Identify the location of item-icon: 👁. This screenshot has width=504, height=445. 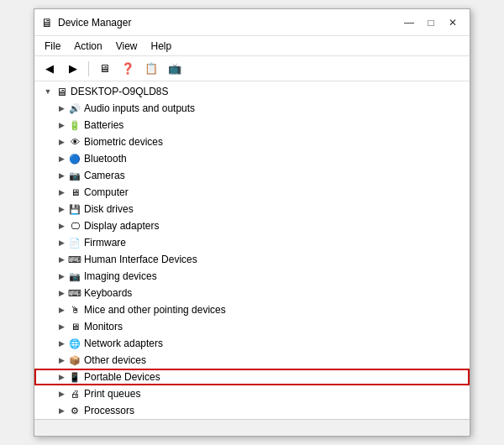
(75, 142).